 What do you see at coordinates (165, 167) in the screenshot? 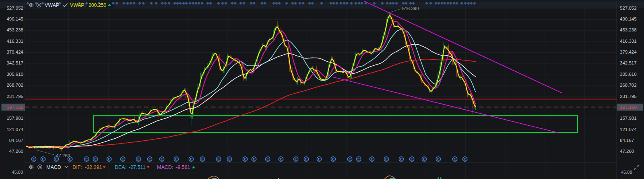
I see `svg-text: MACD:` at bounding box center [165, 167].